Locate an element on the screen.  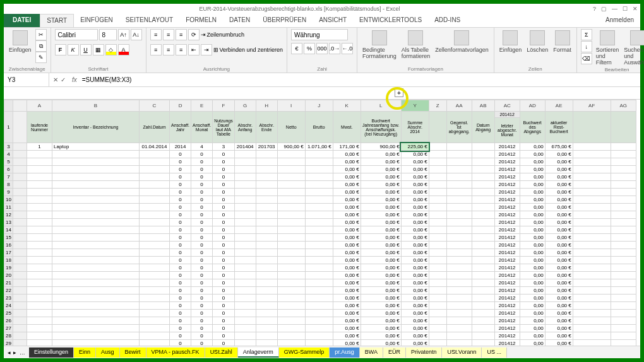
cell: 4 is located at coordinates (202, 147).